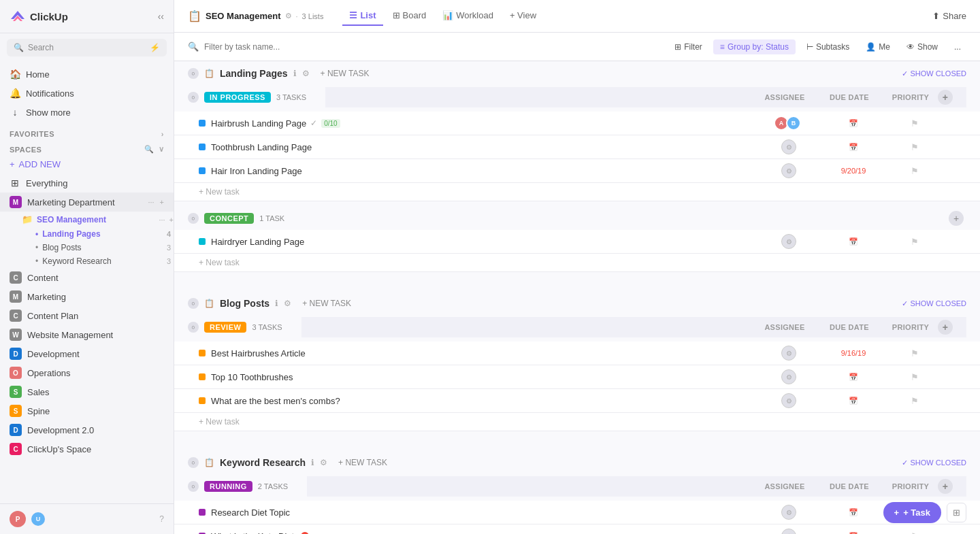 This screenshot has width=980, height=534. What do you see at coordinates (87, 392) in the screenshot?
I see `space-sales: S Sales` at bounding box center [87, 392].